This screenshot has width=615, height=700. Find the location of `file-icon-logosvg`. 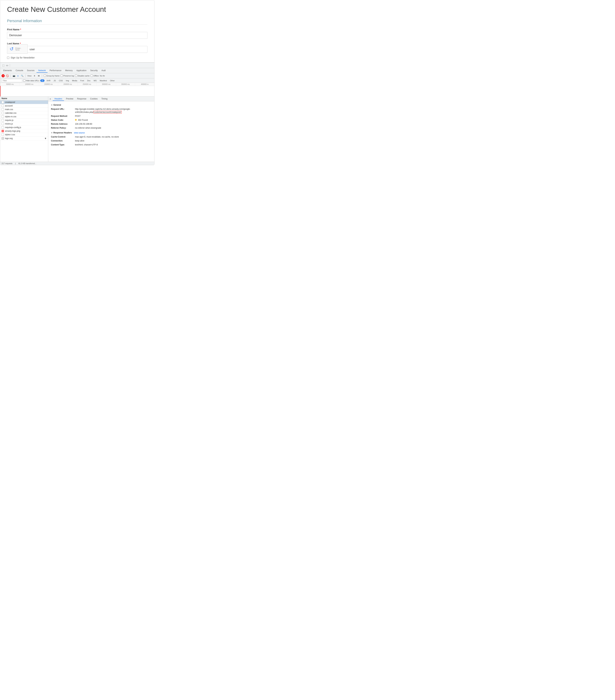

file-icon-logosvg is located at coordinates (3, 138).